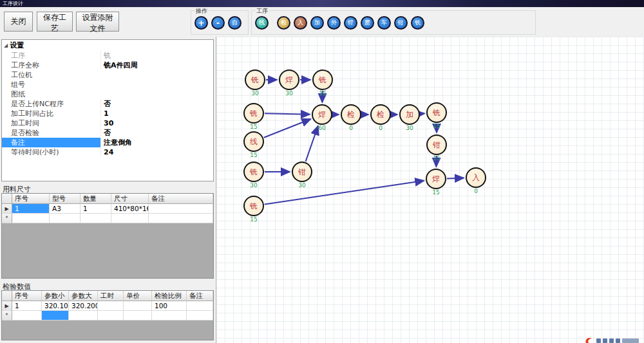  What do you see at coordinates (157, 55) in the screenshot?
I see `settings-row-value: 铣` at bounding box center [157, 55].